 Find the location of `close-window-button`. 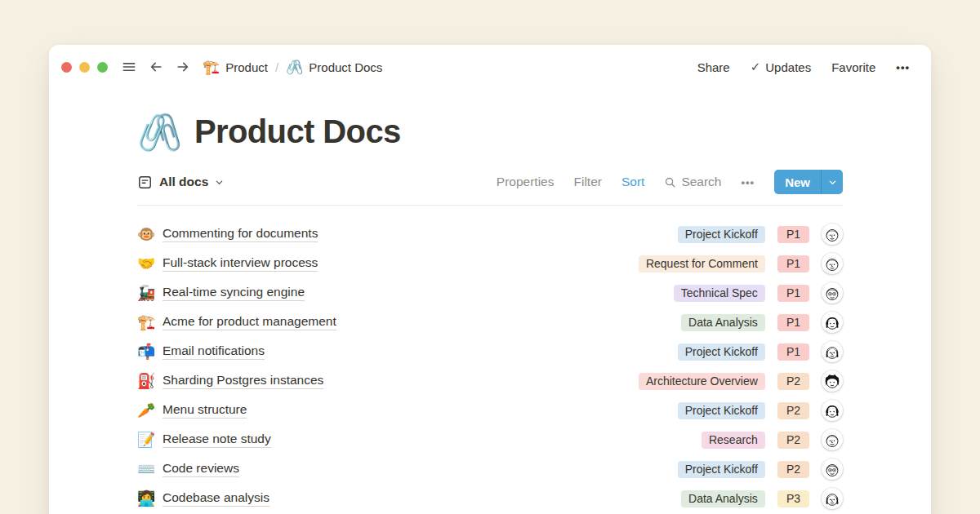

close-window-button is located at coordinates (67, 67).